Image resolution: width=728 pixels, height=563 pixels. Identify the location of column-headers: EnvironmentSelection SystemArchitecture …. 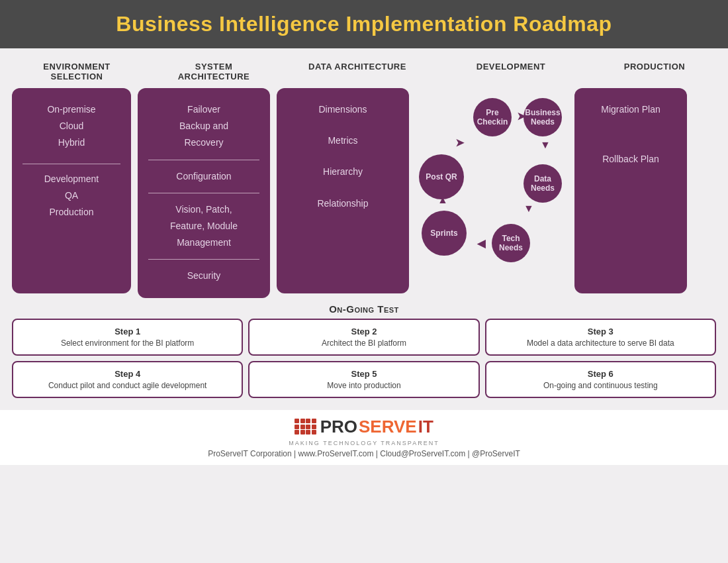
(364, 72).